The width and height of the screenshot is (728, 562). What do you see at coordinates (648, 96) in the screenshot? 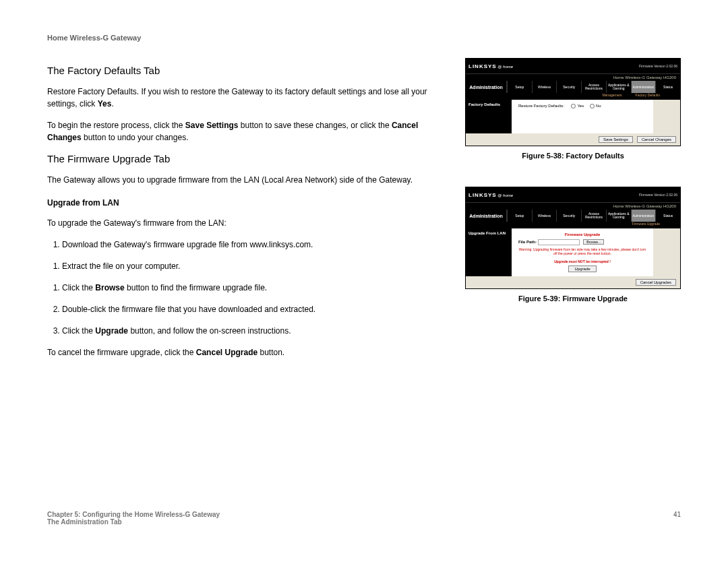
I see `subnav-factory-defaults: Factory Defaults` at bounding box center [648, 96].